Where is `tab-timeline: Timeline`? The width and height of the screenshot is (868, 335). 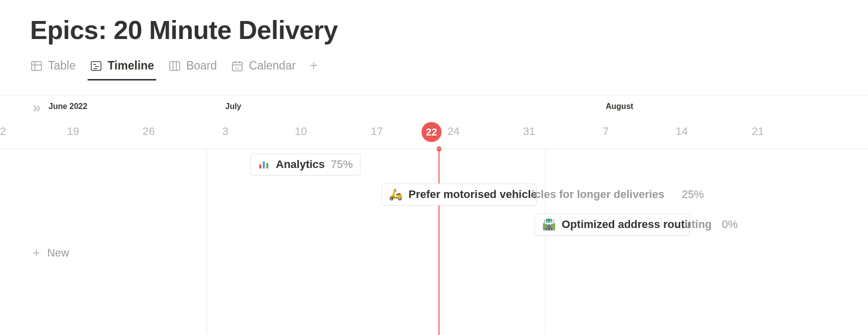 tab-timeline: Timeline is located at coordinates (122, 66).